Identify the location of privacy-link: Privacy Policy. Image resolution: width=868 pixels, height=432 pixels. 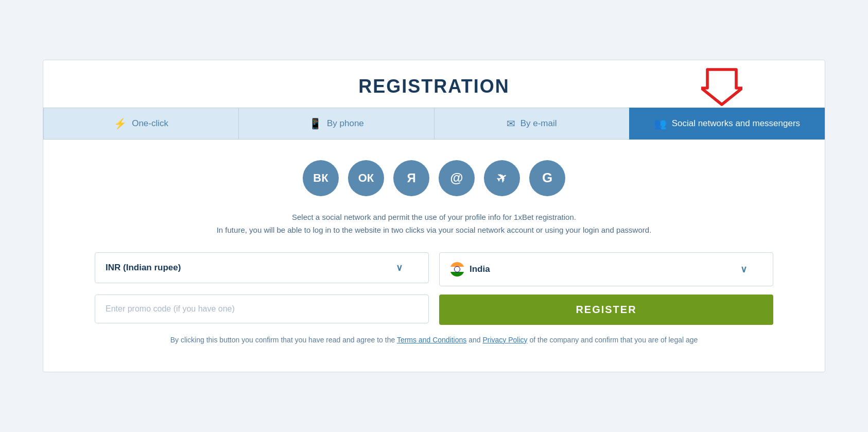
(505, 340).